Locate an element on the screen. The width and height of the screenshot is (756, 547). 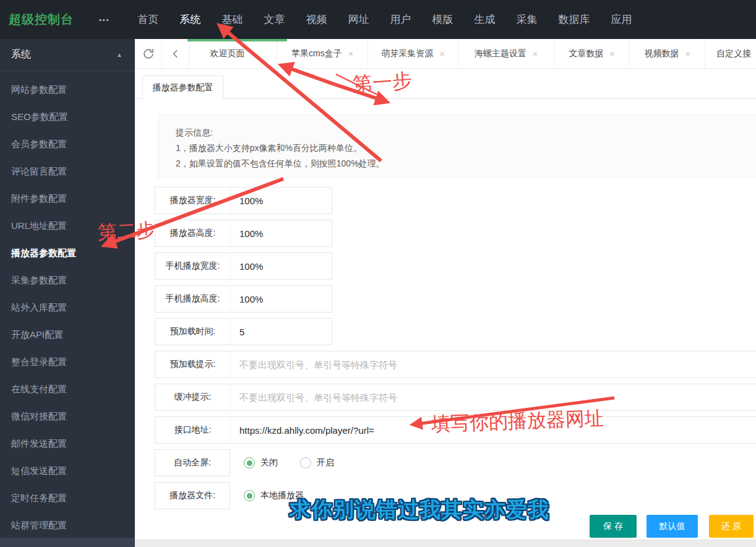
field-label: 手机播放高度: is located at coordinates (193, 299).